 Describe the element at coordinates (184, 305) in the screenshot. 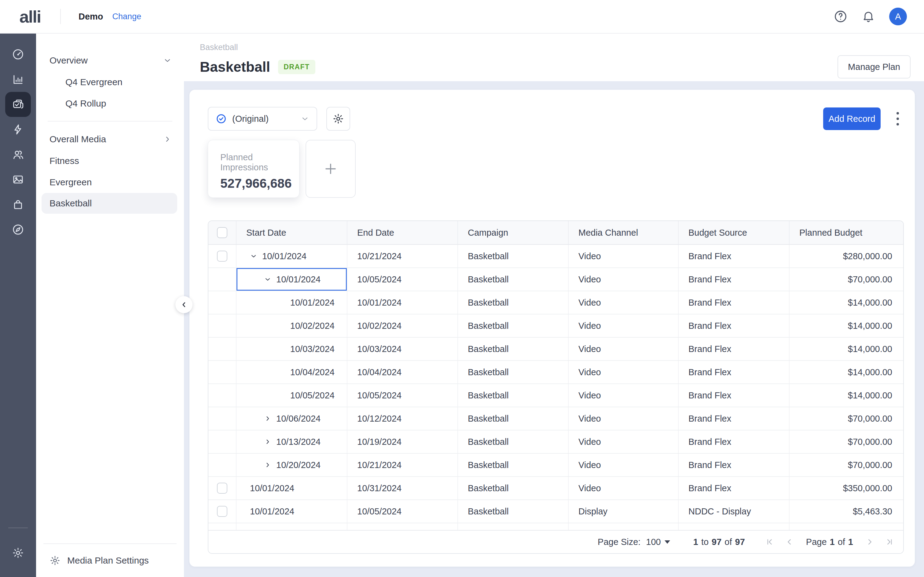

I see `sidebar-collapse-button` at that location.